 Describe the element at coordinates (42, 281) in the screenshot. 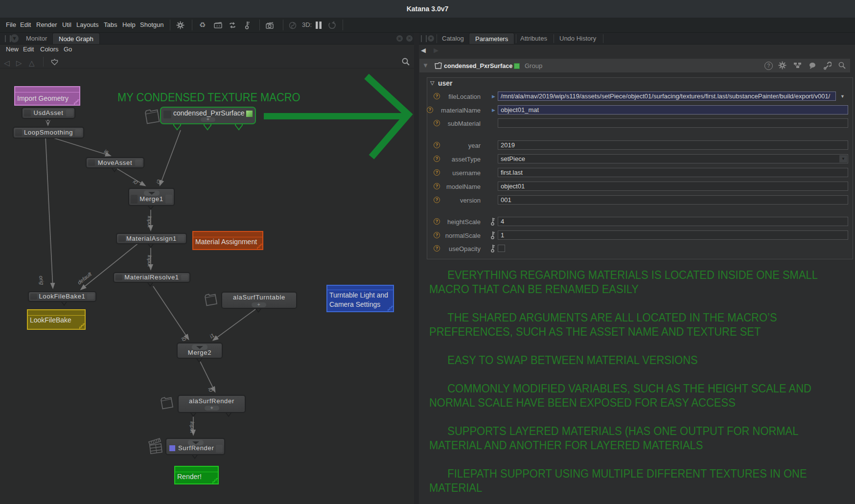

I see `svg-text: orig` at that location.